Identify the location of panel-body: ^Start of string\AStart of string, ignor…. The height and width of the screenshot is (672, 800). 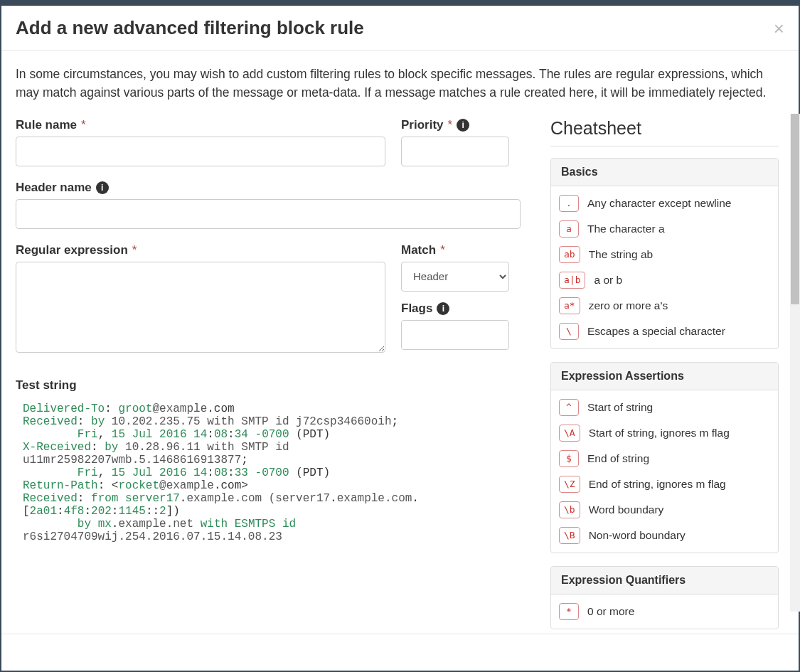
(664, 471).